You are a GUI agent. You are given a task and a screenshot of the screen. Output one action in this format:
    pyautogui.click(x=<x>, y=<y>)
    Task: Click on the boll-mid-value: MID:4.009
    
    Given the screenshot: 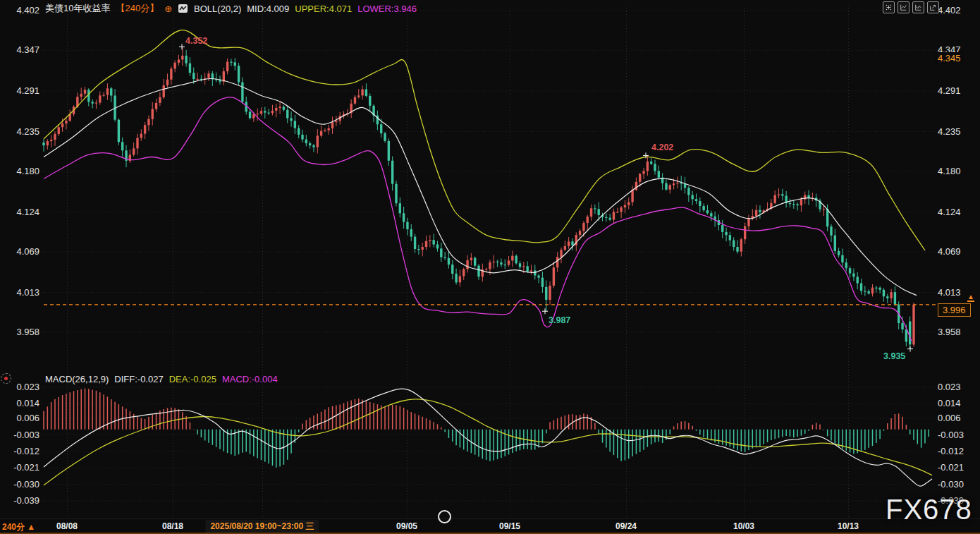 What is the action you would take?
    pyautogui.click(x=268, y=8)
    